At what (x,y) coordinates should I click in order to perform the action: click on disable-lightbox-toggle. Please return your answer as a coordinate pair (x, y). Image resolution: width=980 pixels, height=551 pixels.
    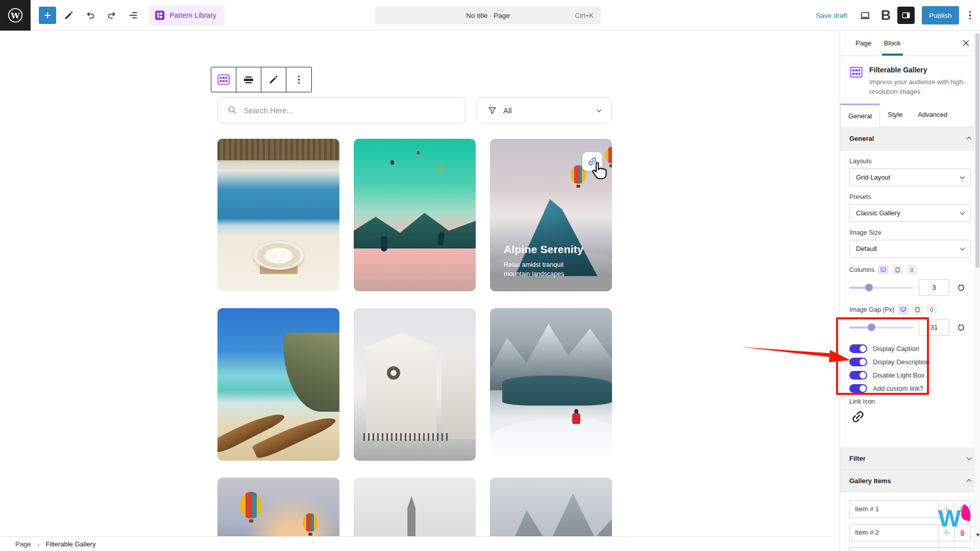
    Looking at the image, I should click on (859, 375).